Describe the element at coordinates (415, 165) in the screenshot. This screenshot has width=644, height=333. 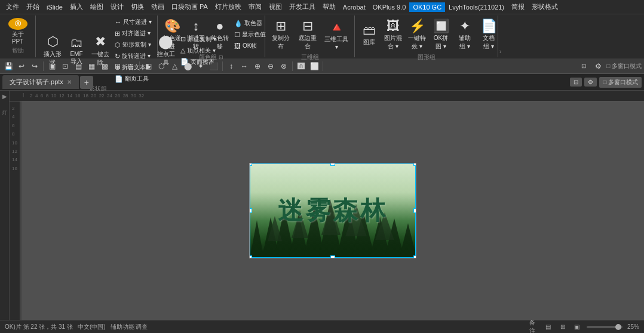
I see `handle-top-right` at that location.